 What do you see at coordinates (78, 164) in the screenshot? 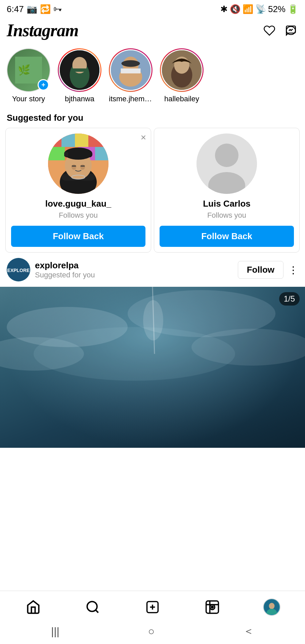
I see `love-gugu-avatar` at bounding box center [78, 164].